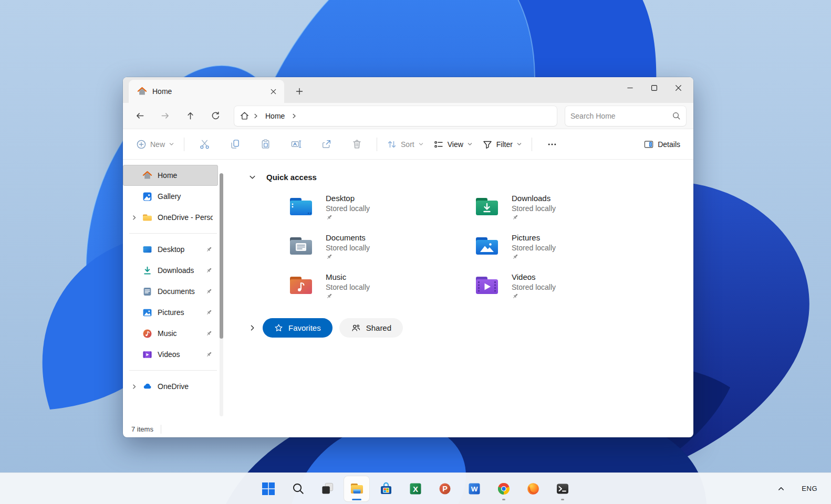  I want to click on file-explorer-icon, so click(357, 488).